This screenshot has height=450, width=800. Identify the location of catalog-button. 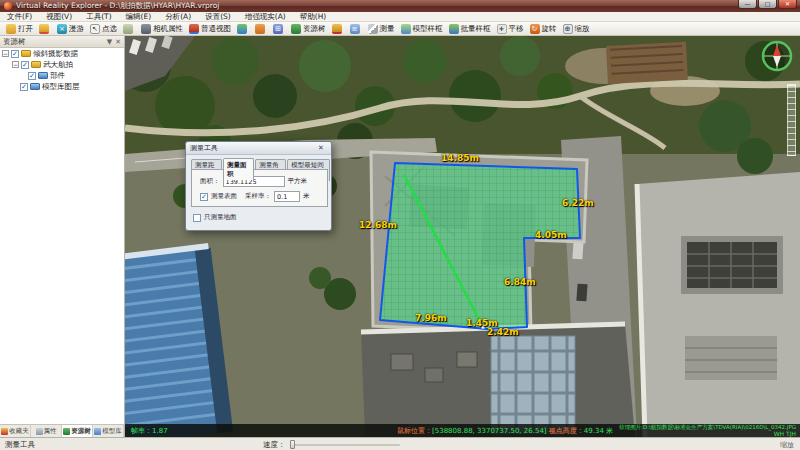
(338, 29).